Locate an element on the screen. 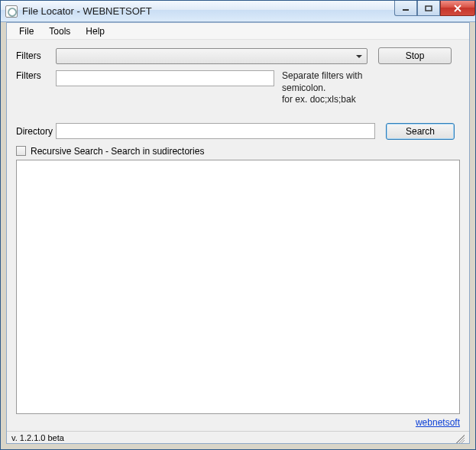 The image size is (476, 450). filters-input is located at coordinates (165, 78).